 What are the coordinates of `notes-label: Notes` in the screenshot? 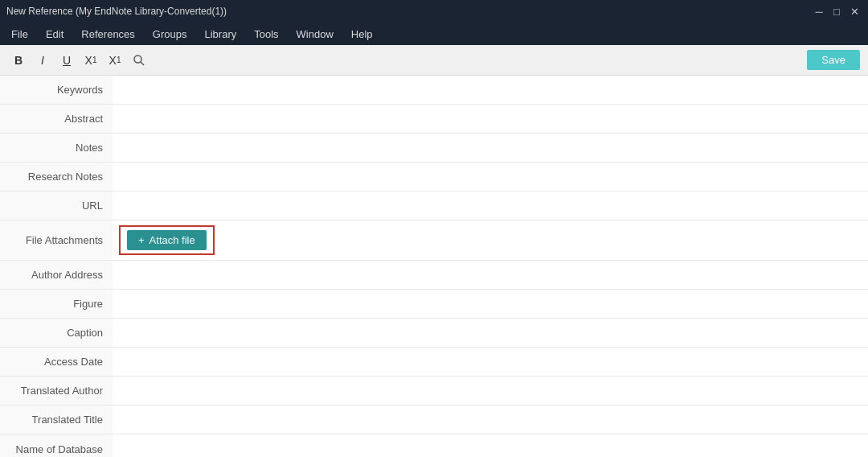 It's located at (56, 148).